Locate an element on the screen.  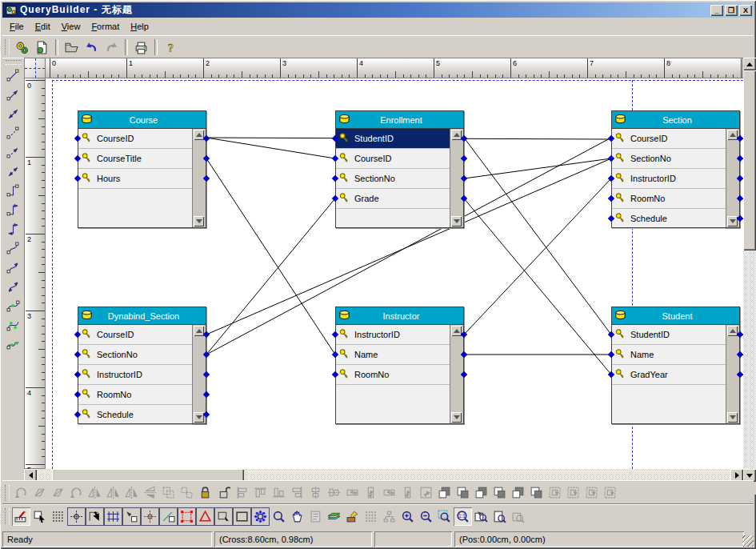
entity-table-dynabind_section: Dynabind_SectionCourseIDSectionNoInstruc… is located at coordinates (142, 365).